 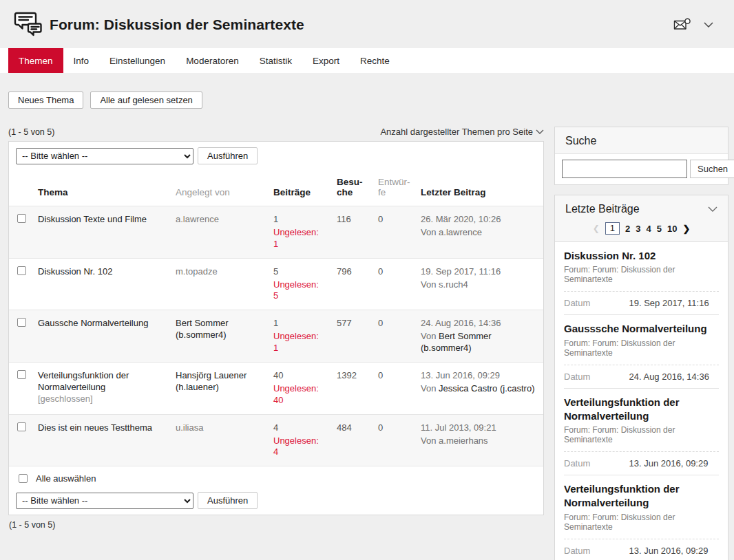 What do you see at coordinates (276, 155) in the screenshot?
I see `bulk-toolbar-top: -- Bitte wählen -- Ausführen` at bounding box center [276, 155].